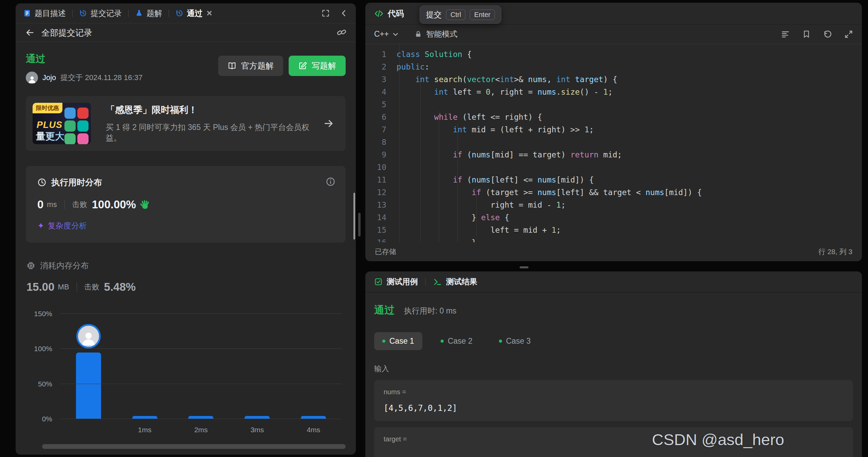 The height and width of the screenshot is (457, 868). Describe the element at coordinates (201, 349) in the screenshot. I see `chart-gridline` at that location.